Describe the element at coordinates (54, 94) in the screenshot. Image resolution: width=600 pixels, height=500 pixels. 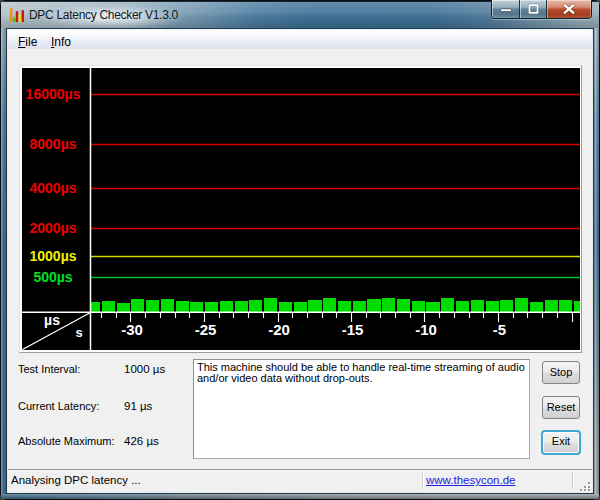
I see `svg-text: 16000µs` at that location.